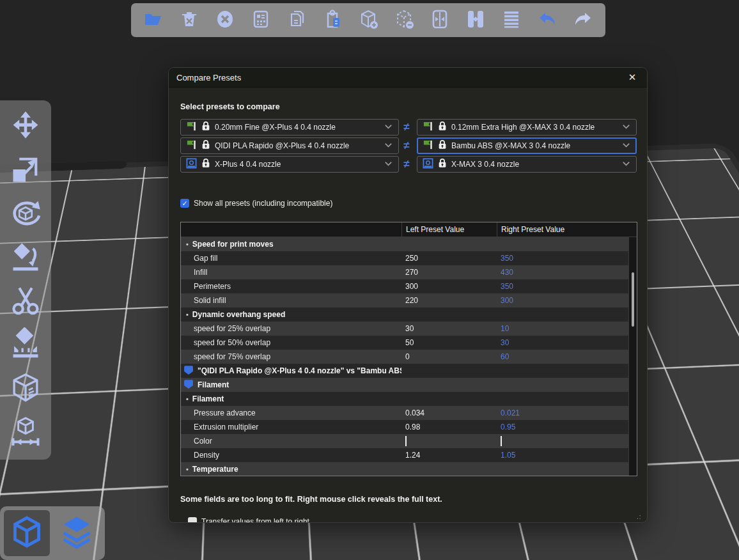  What do you see at coordinates (225, 20) in the screenshot?
I see `delete-all-button` at bounding box center [225, 20].